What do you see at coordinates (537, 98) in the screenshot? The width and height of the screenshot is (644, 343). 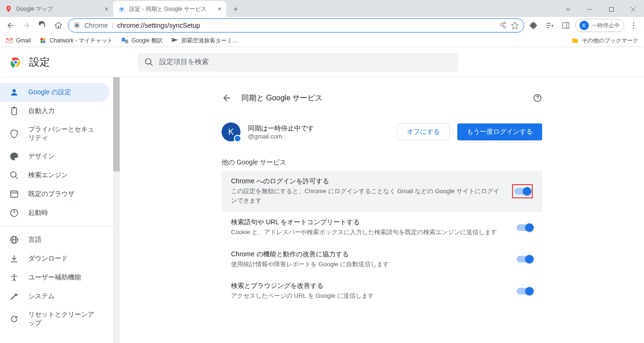 I see `help-icon` at bounding box center [537, 98].